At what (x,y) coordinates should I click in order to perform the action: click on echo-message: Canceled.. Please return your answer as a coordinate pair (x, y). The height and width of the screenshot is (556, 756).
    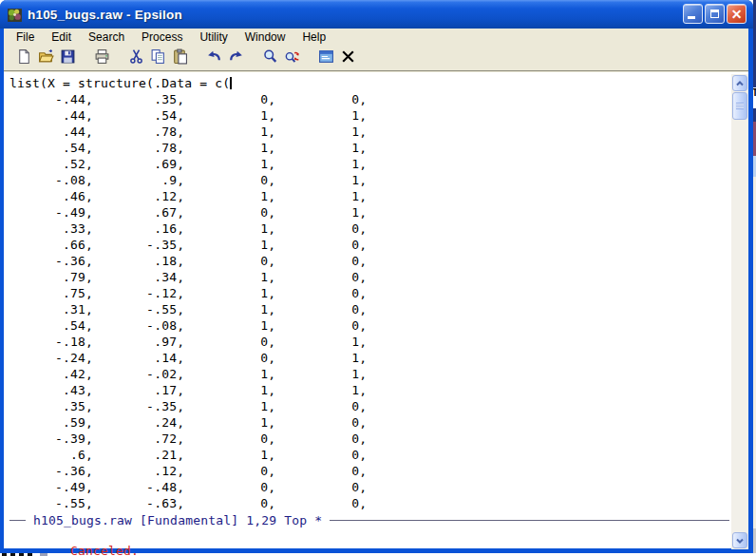
    Looking at the image, I should click on (104, 549).